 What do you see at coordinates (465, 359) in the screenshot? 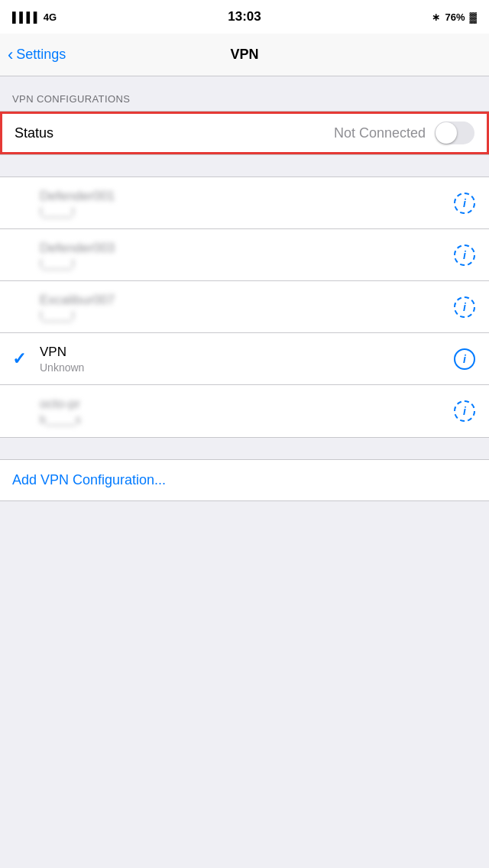
I see `info-icon-solid: i` at bounding box center [465, 359].